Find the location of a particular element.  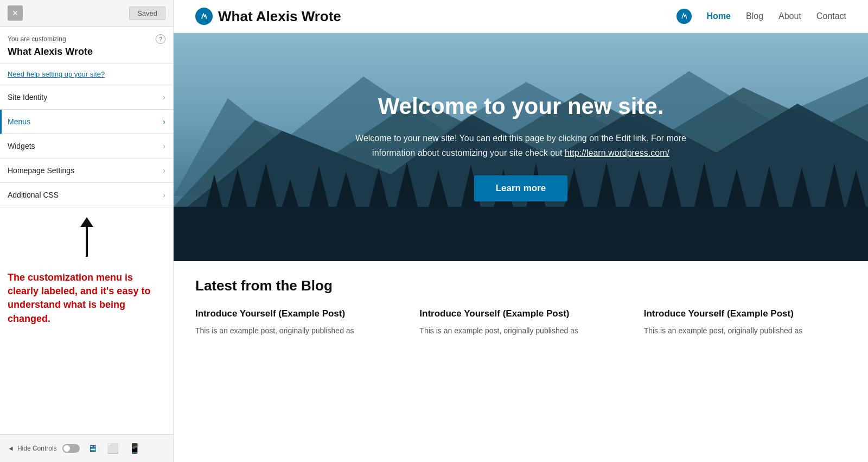

sidebar-header: ✕ Saved is located at coordinates (87, 13).